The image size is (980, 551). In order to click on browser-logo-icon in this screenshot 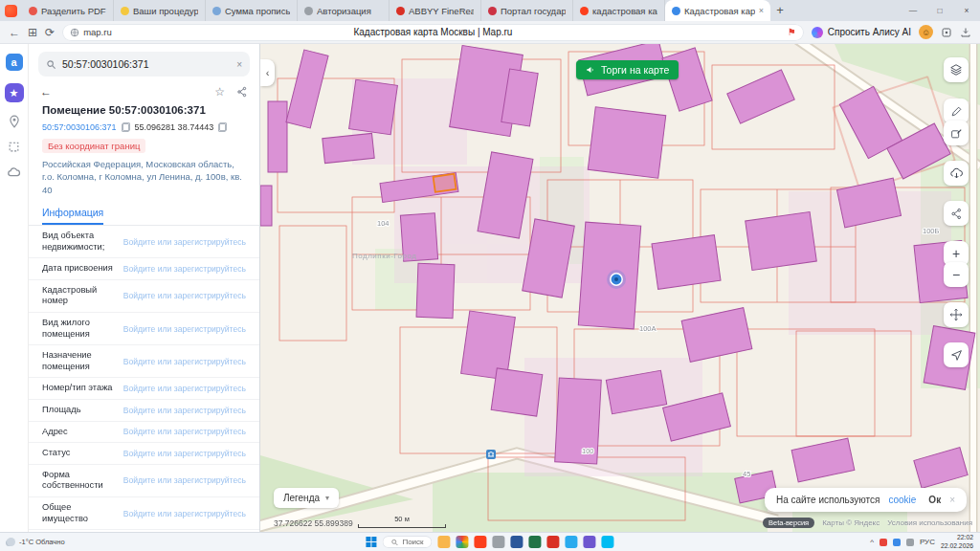, I will do `click(11, 11)`.